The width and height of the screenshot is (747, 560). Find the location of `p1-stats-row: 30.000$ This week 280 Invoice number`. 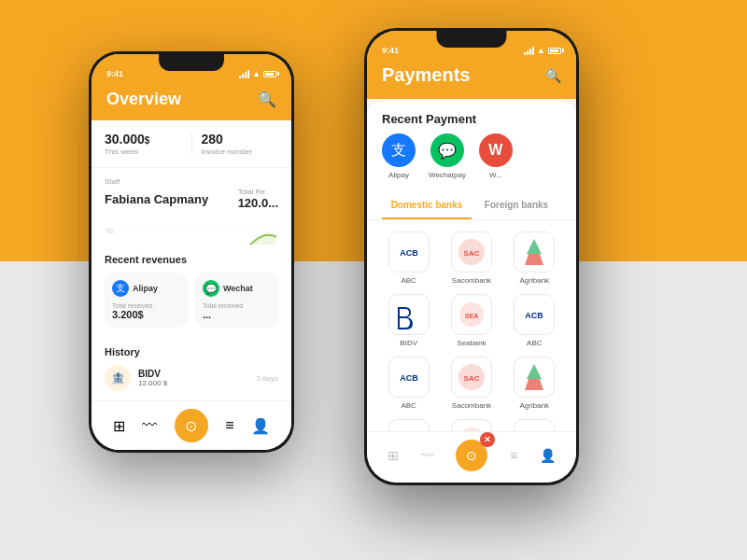

p1-stats-row: 30.000$ This week 280 Invoice number is located at coordinates (191, 144).